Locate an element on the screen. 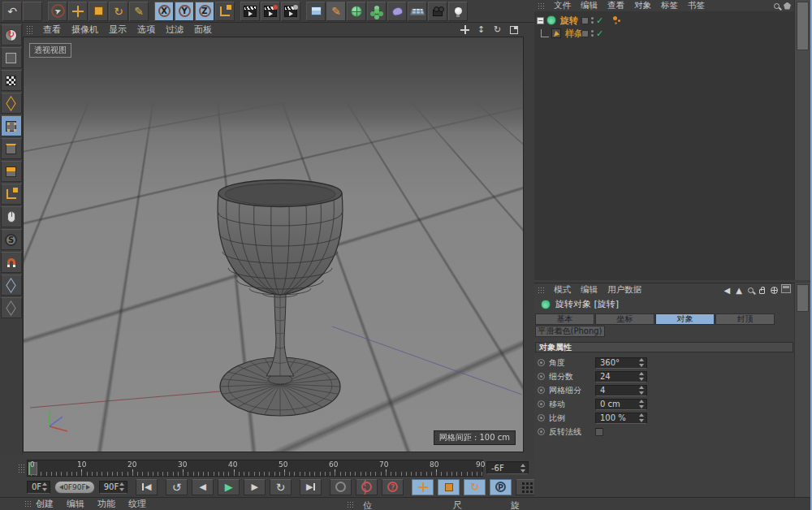 The height and width of the screenshot is (510, 812). last-used-tool-icon: ✎ is located at coordinates (139, 11).